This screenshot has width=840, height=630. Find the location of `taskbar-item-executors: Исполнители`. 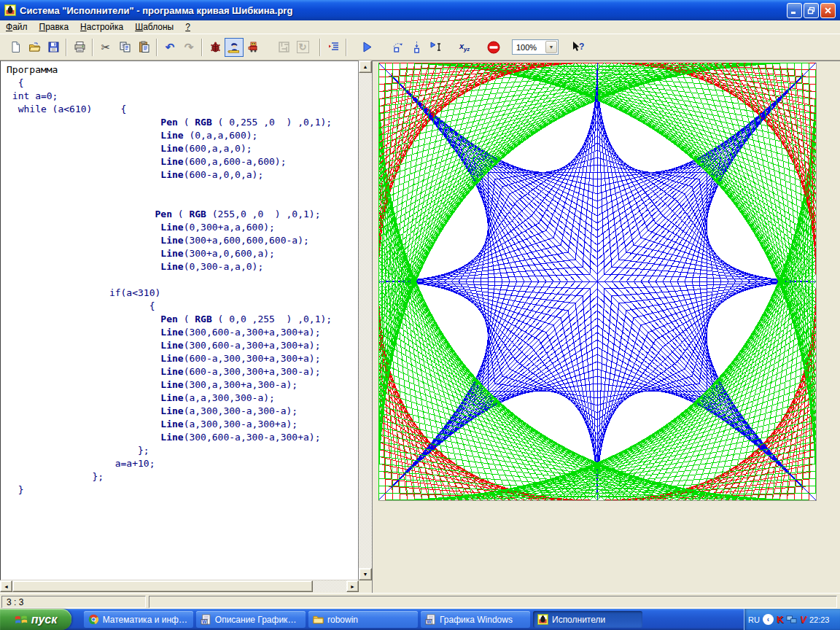

taskbar-item-executors: Исполнители is located at coordinates (588, 620).